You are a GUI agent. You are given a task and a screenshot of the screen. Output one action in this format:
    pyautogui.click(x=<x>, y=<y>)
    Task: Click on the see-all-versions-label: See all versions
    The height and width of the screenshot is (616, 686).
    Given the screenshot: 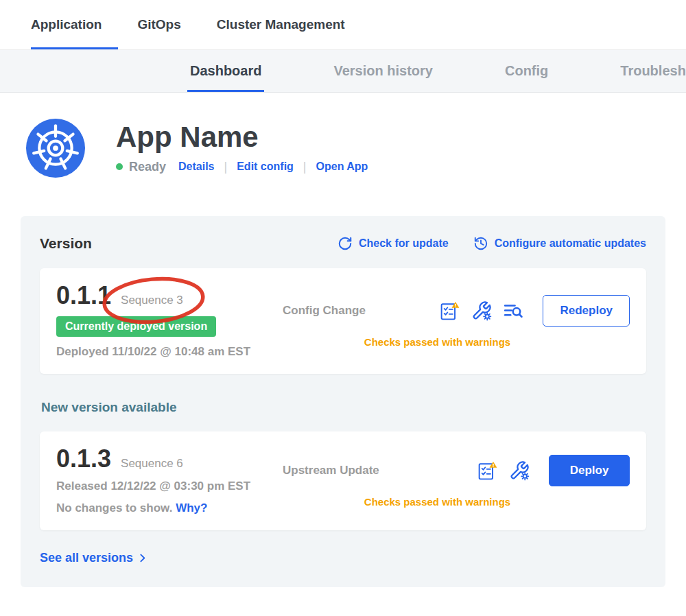 What is the action you would take?
    pyautogui.click(x=86, y=558)
    